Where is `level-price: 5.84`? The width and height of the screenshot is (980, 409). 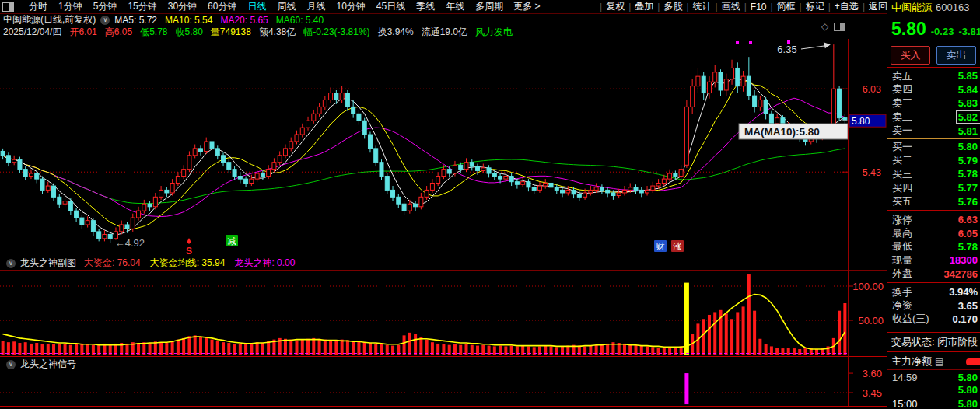 level-price: 5.84 is located at coordinates (969, 90).